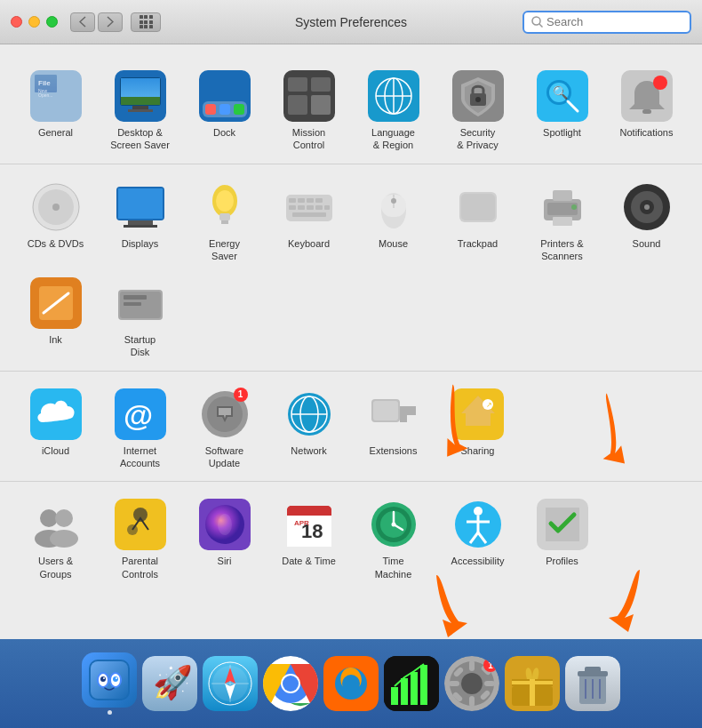 The width and height of the screenshot is (702, 728). Describe the element at coordinates (562, 110) in the screenshot. I see `pref-item-spotlight: 🔍 Spotlight` at that location.